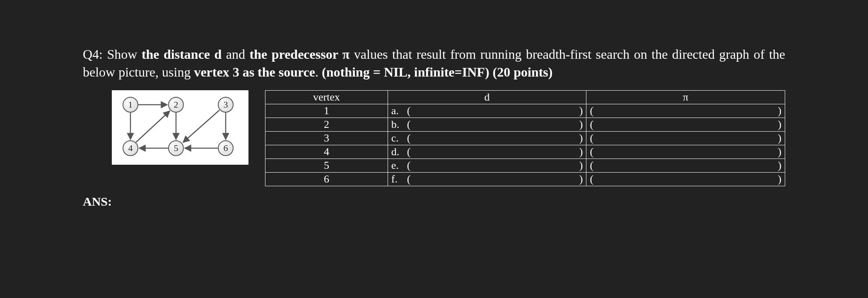  What do you see at coordinates (327, 166) in the screenshot?
I see `cell-vertex: 5` at bounding box center [327, 166].